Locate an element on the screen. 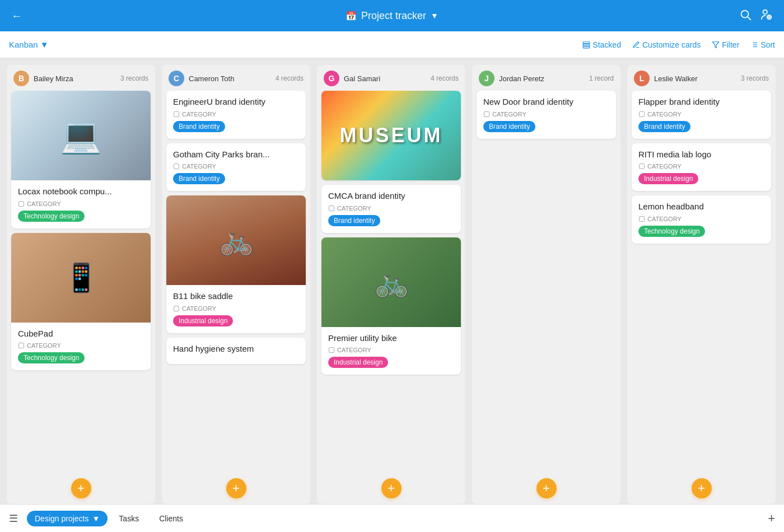  card-body: B11 bike saddle CATEGORYIndustrial desig… is located at coordinates (236, 309).